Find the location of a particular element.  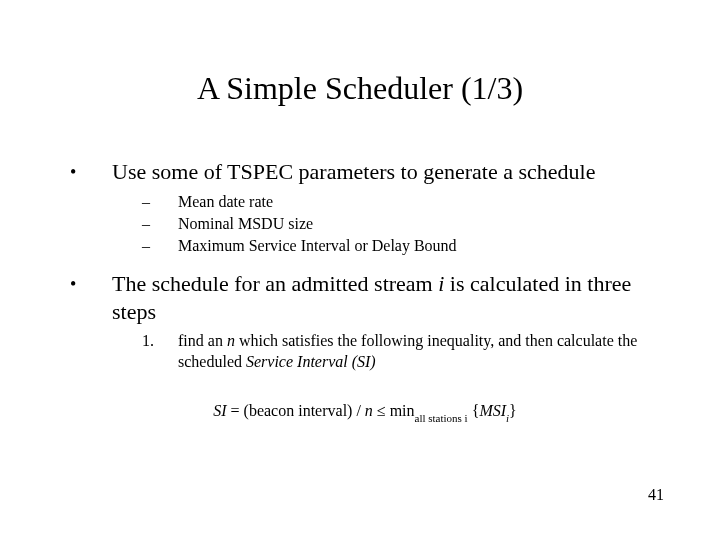

text-fragment: find an is located at coordinates (202, 340).